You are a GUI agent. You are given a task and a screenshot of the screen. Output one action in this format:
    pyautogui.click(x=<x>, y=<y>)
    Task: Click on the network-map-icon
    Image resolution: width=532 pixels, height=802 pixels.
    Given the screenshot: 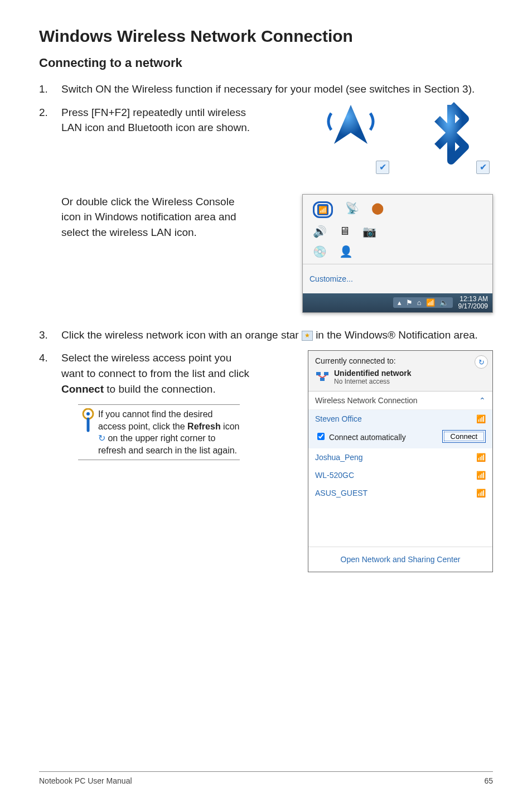 What is the action you would take?
    pyautogui.click(x=322, y=377)
    